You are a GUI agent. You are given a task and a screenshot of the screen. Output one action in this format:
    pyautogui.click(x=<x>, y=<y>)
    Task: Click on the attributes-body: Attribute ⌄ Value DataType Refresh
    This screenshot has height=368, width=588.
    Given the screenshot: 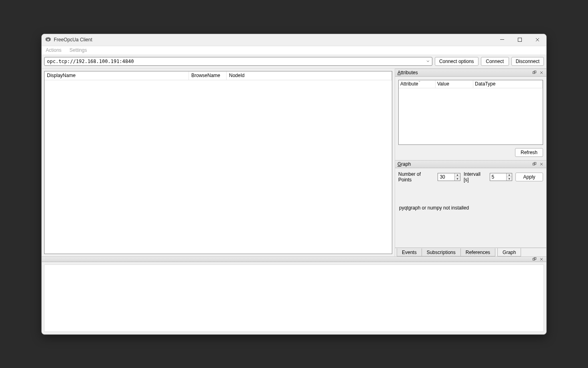 What is the action you would take?
    pyautogui.click(x=471, y=118)
    